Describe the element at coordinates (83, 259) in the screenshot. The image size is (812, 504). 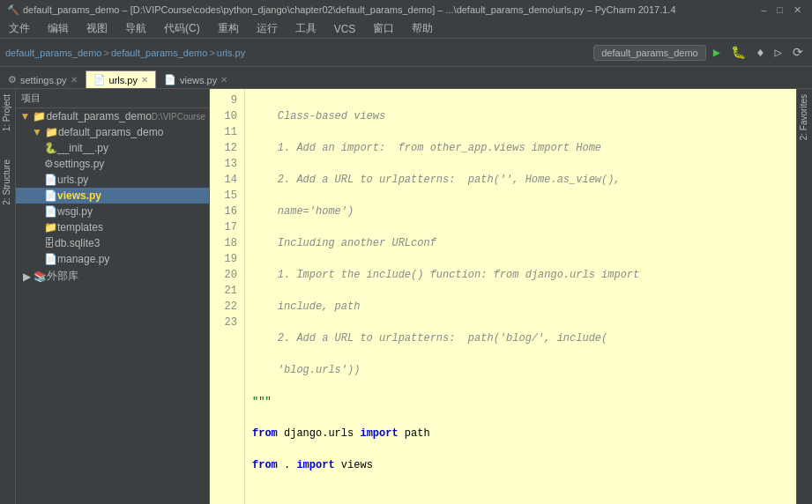
I see `tree-manage-label: manage.py` at that location.